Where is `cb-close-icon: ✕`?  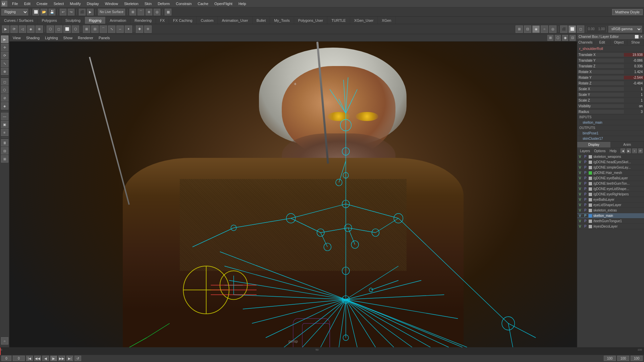
cb-close-icon: ✕ is located at coordinates (641, 37).